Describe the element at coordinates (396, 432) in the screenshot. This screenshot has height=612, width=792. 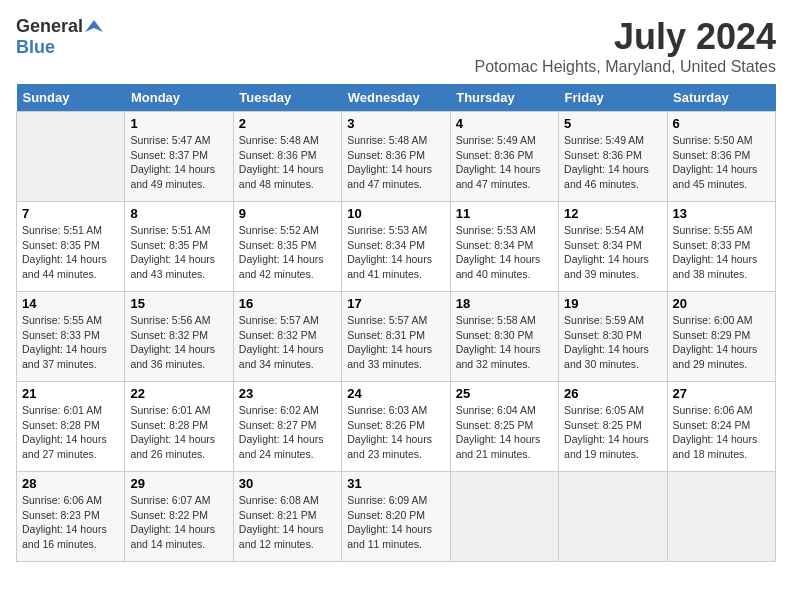
I see `day-info: Sunrise: 6:03 AM Sunset: 8:26 PM Dayligh…` at that location.